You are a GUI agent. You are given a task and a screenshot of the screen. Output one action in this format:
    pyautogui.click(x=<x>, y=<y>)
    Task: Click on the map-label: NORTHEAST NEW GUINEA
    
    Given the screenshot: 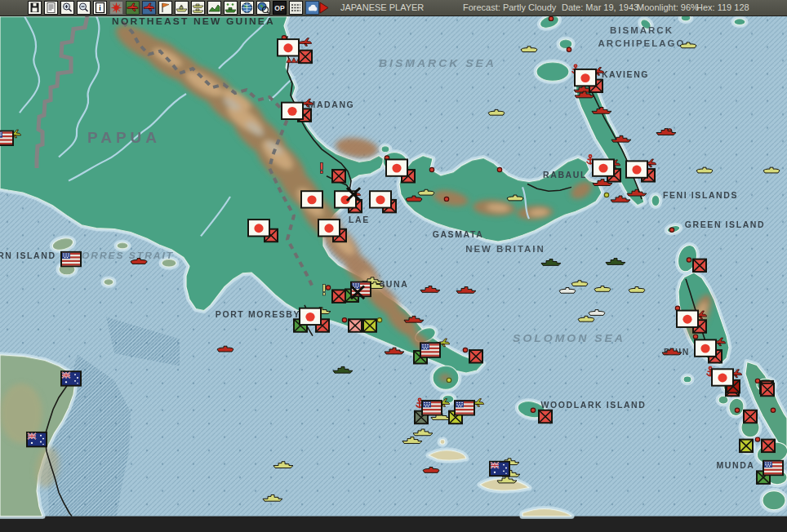 What is the action you would take?
    pyautogui.click(x=193, y=21)
    